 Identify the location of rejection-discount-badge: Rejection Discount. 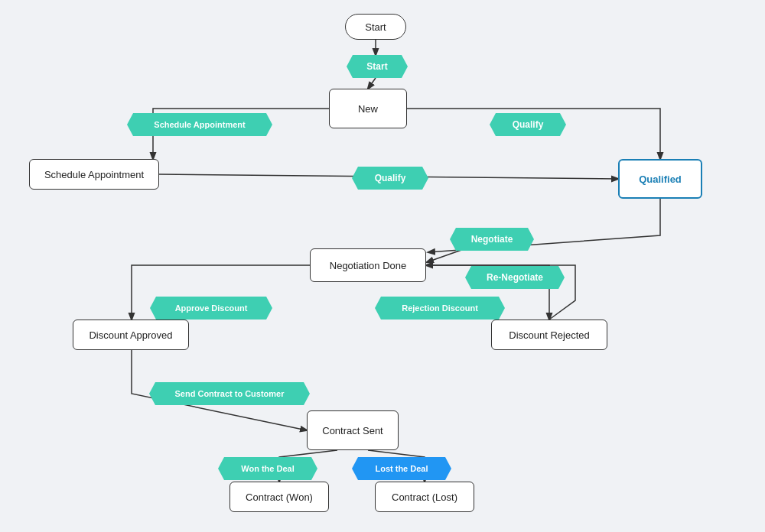
(440, 308).